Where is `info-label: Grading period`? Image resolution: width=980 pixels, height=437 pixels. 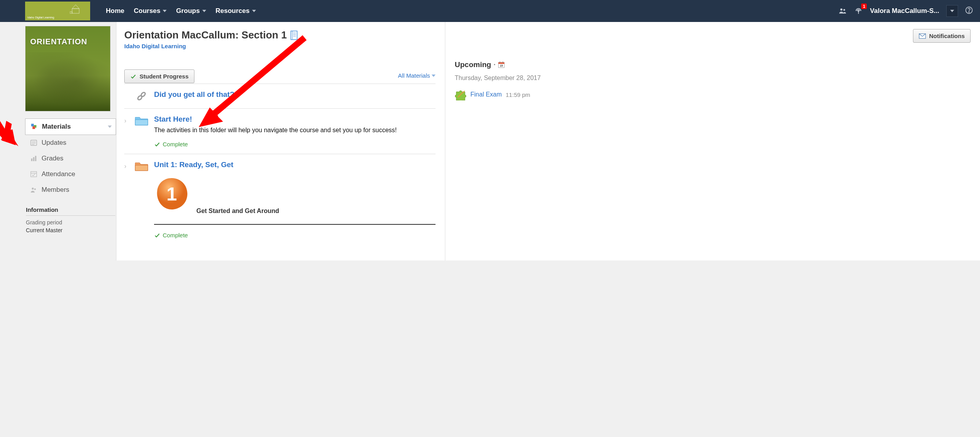 info-label: Grading period is located at coordinates (71, 223).